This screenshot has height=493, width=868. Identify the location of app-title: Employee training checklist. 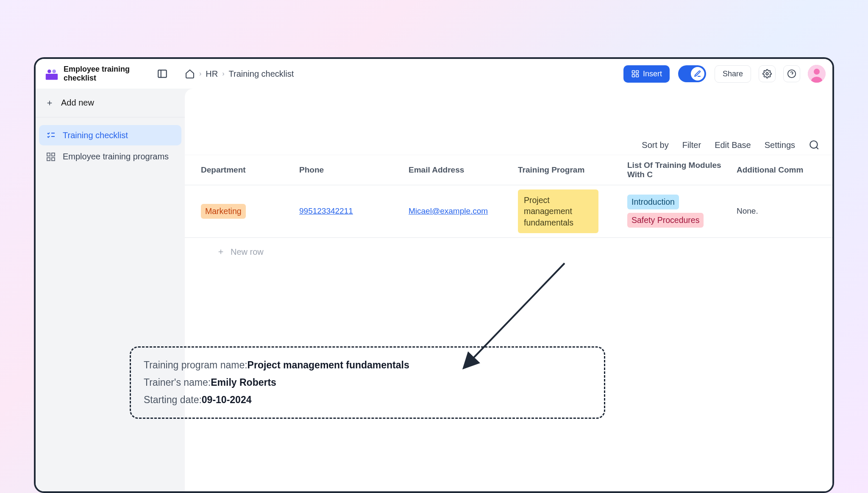
(100, 74).